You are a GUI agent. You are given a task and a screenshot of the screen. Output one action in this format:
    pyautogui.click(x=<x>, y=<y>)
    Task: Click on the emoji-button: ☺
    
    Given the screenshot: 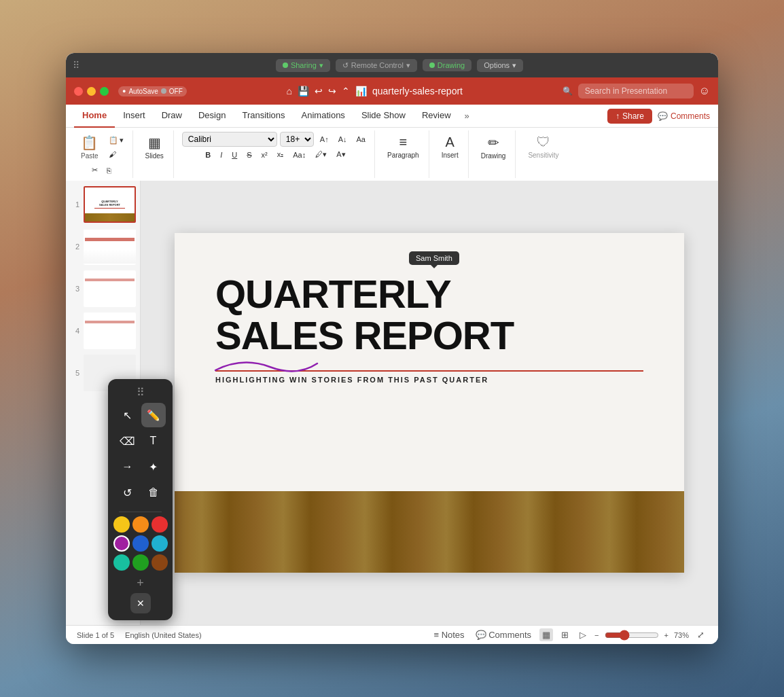 What is the action you would take?
    pyautogui.click(x=705, y=91)
    